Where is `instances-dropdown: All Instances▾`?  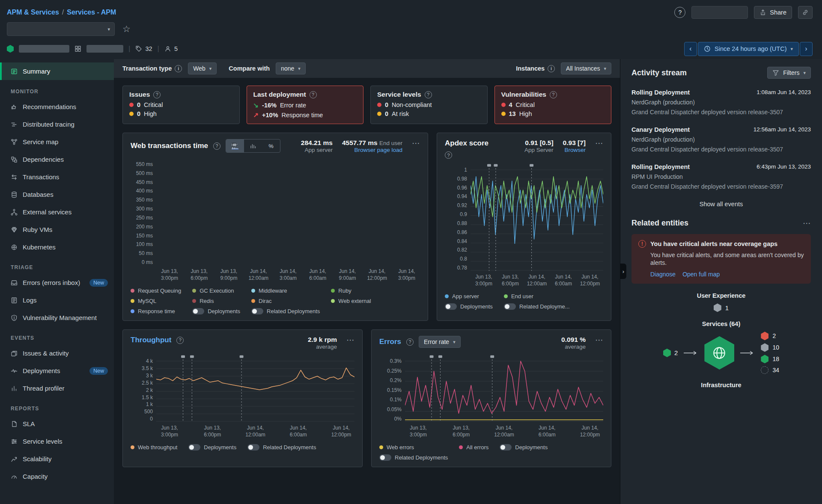 instances-dropdown: All Instances▾ is located at coordinates (586, 68).